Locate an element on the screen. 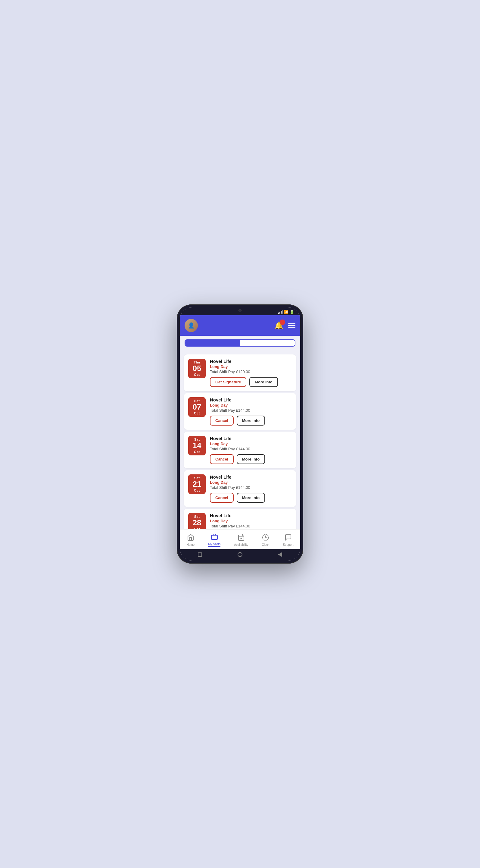 Image resolution: width=480 pixels, height=868 pixels. header-left: 👤 is located at coordinates (193, 326).